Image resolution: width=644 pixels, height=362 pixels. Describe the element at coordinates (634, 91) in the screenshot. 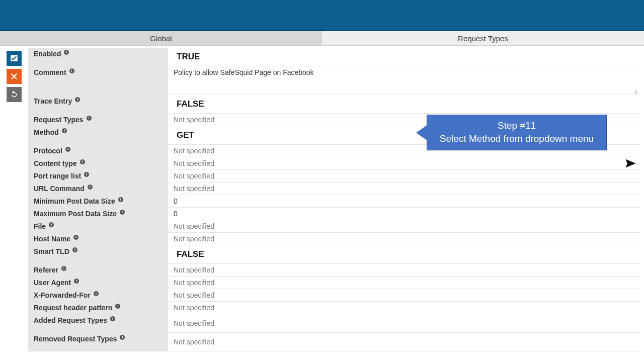

I see `resize-handle-icon` at that location.